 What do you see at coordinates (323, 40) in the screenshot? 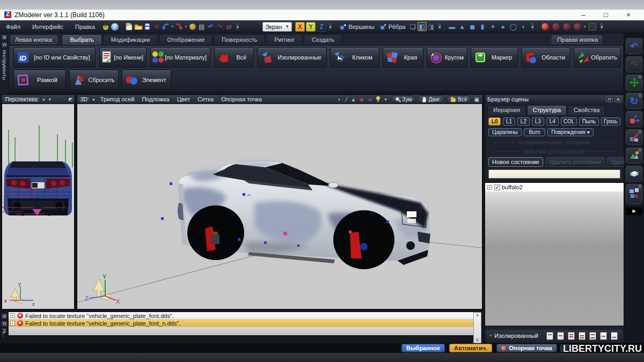
I see `tab-create: Создать` at bounding box center [323, 40].